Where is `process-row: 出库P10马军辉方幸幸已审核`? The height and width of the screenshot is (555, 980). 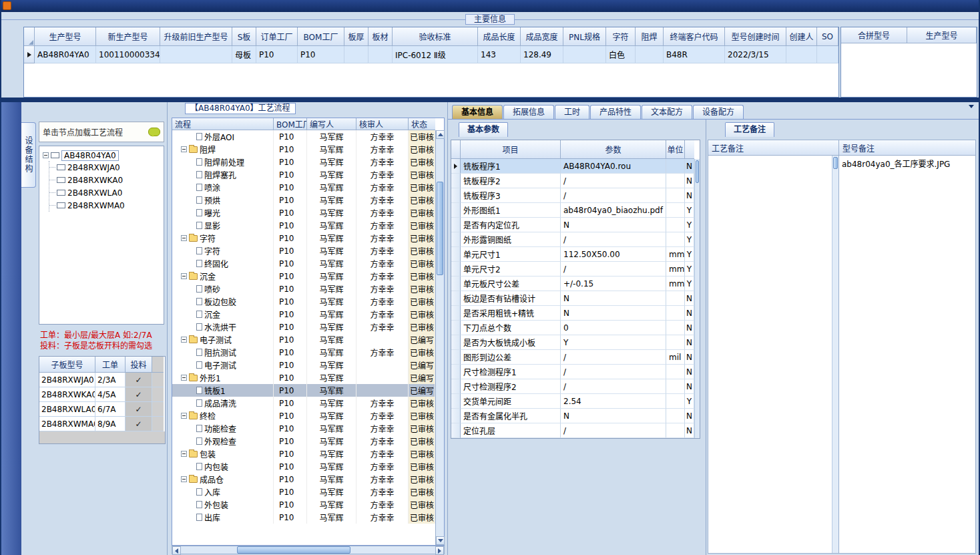
process-row: 出库P10马军辉方幸幸已审核 is located at coordinates (304, 517).